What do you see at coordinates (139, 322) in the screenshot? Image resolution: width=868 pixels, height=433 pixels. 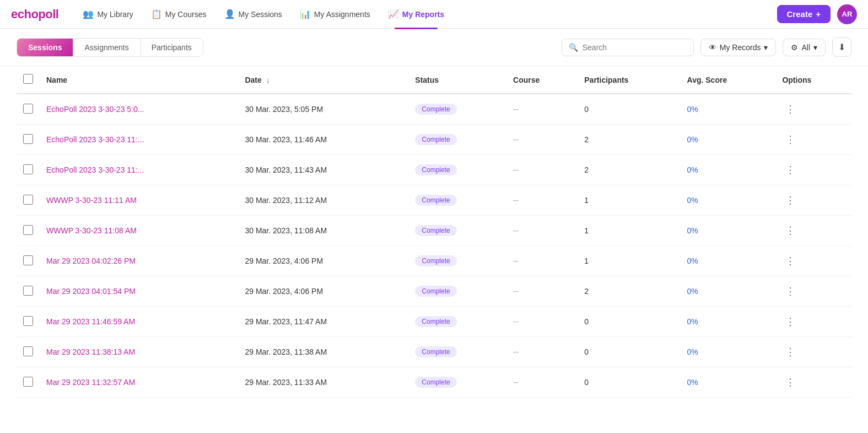 I see `row-name: Mar 29 2023 11:46:59 AM` at bounding box center [139, 322].